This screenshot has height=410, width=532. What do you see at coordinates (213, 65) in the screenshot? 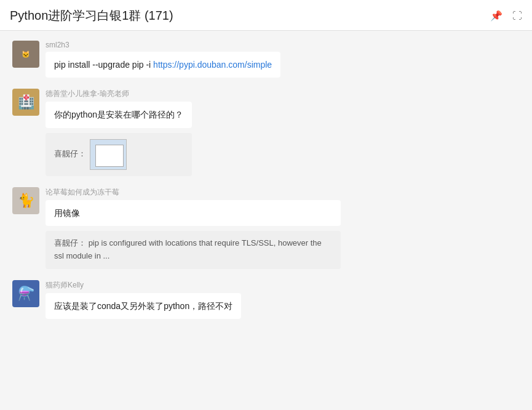
I see `bubble-link: https://pypi.douban.com/simple` at bounding box center [213, 65].